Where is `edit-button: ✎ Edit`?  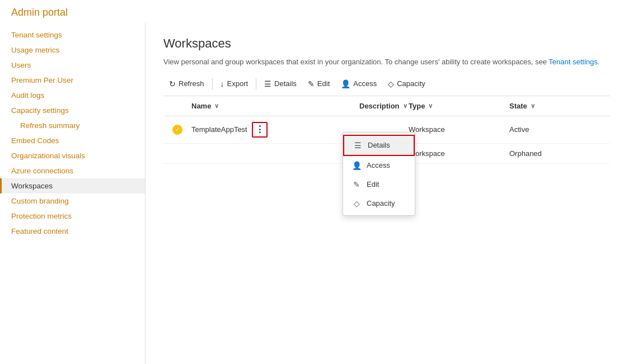 edit-button: ✎ Edit is located at coordinates (319, 84).